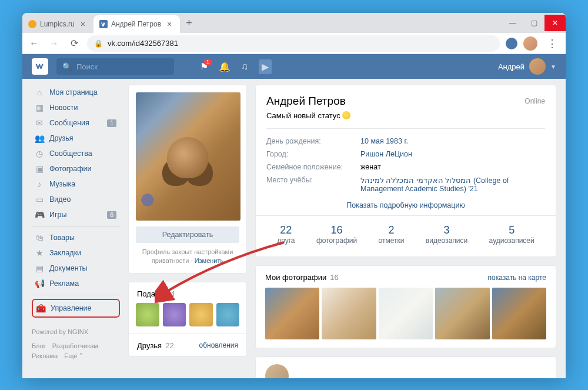 This screenshot has width=588, height=390. What do you see at coordinates (527, 66) in the screenshot?
I see `user-menu: Андрей ▼` at bounding box center [527, 66].